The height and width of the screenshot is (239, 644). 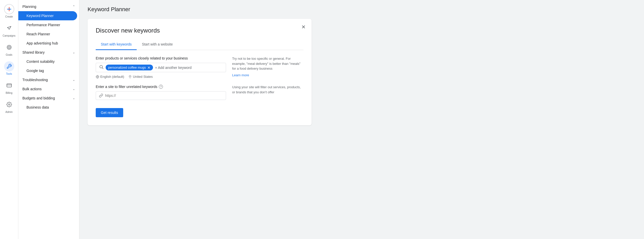 What do you see at coordinates (9, 36) in the screenshot?
I see `campaigns-label: Campaigns` at bounding box center [9, 36].